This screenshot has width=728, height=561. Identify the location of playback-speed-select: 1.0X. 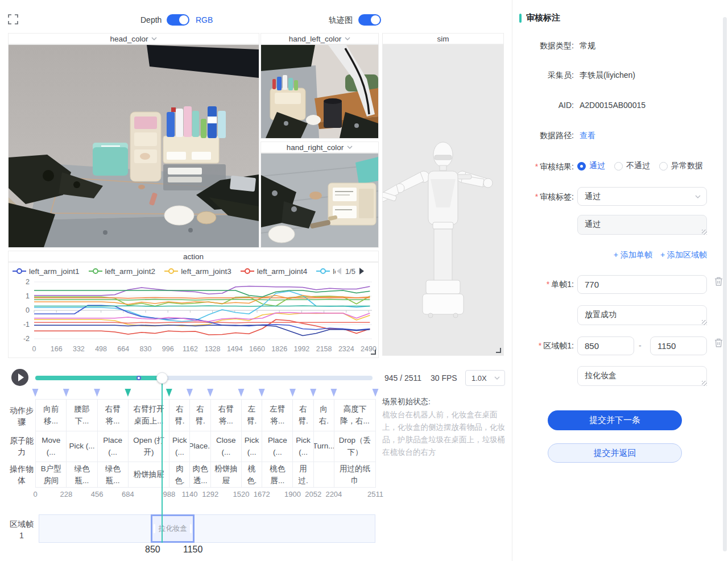
(485, 378).